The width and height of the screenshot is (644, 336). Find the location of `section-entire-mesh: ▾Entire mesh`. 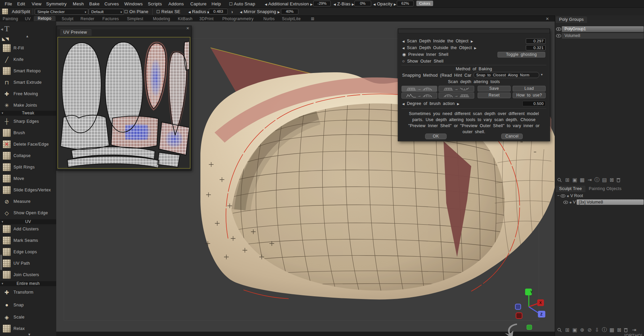

section-entire-mesh: ▾Entire mesh is located at coordinates (28, 284).